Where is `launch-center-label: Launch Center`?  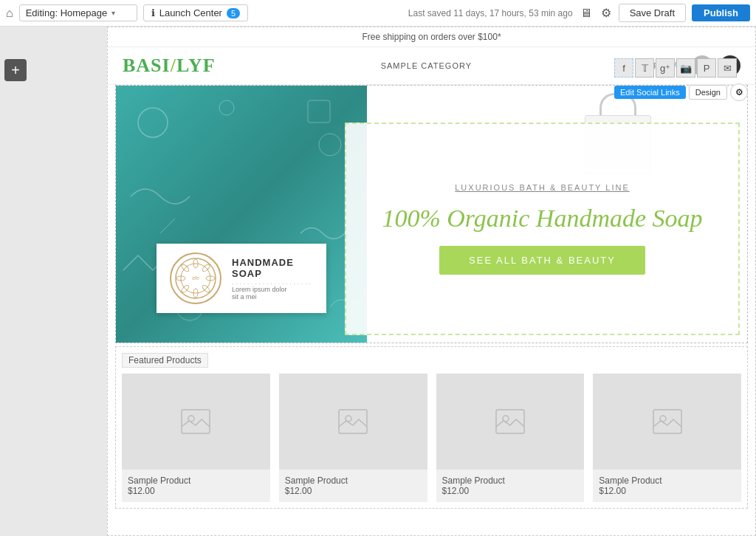
launch-center-label: Launch Center is located at coordinates (190, 13).